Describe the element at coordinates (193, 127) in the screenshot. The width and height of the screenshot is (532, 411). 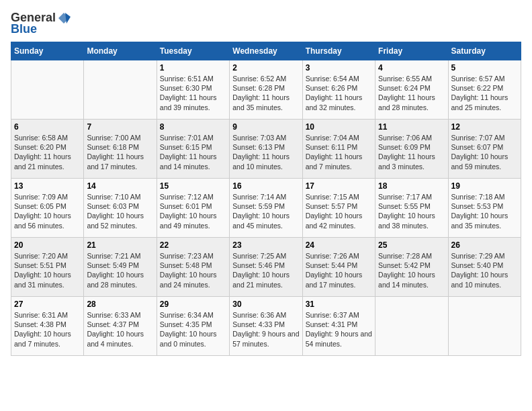
I see `day-number: 8` at that location.